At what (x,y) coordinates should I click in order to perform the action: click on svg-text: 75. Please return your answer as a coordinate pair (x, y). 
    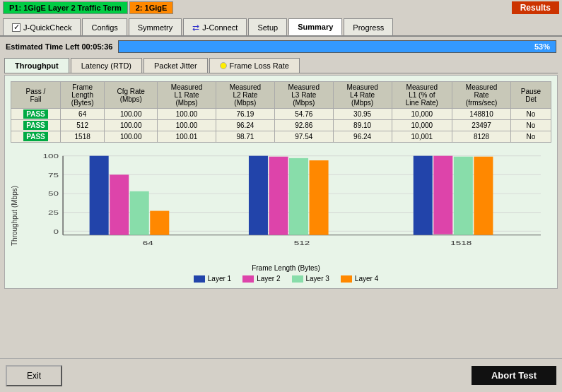
    Looking at the image, I should click on (54, 175).